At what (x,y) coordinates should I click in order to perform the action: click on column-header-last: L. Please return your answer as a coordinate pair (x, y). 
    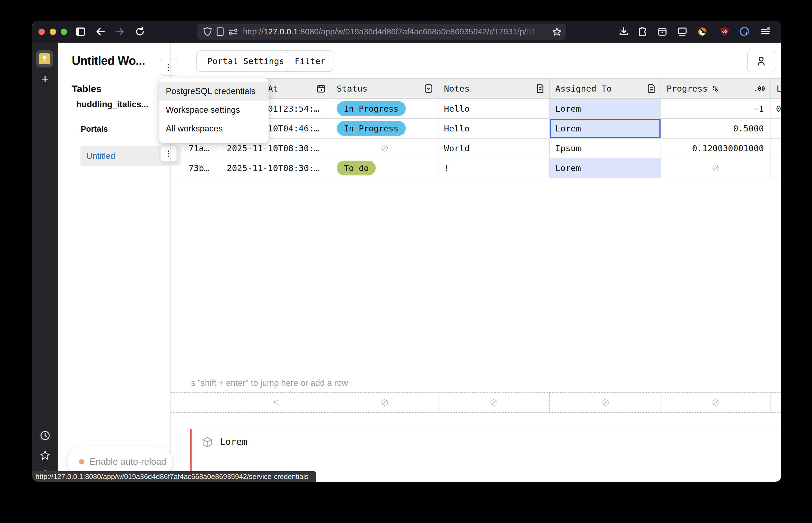
    Looking at the image, I should click on (776, 88).